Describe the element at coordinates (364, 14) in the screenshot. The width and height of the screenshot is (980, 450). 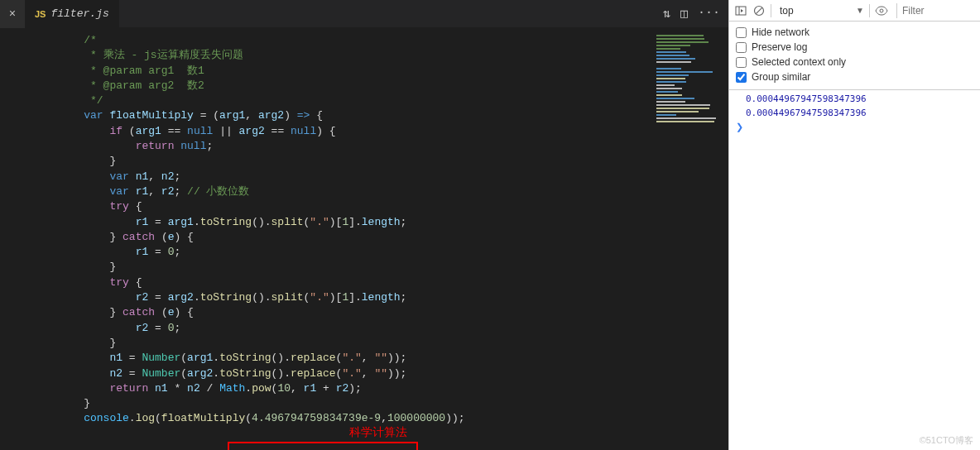
I see `editor-tab-bar: × JS filter.js ⇅ ◫ ···` at that location.